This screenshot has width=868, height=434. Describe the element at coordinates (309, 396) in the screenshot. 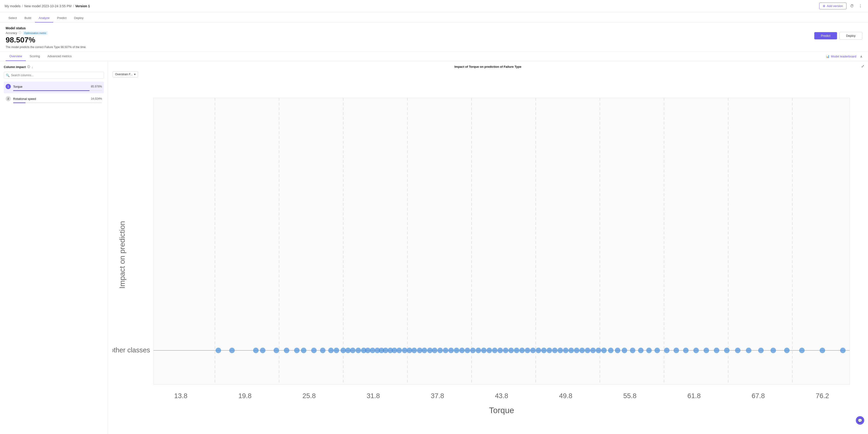

I see `svg-text: 25.8` at that location.